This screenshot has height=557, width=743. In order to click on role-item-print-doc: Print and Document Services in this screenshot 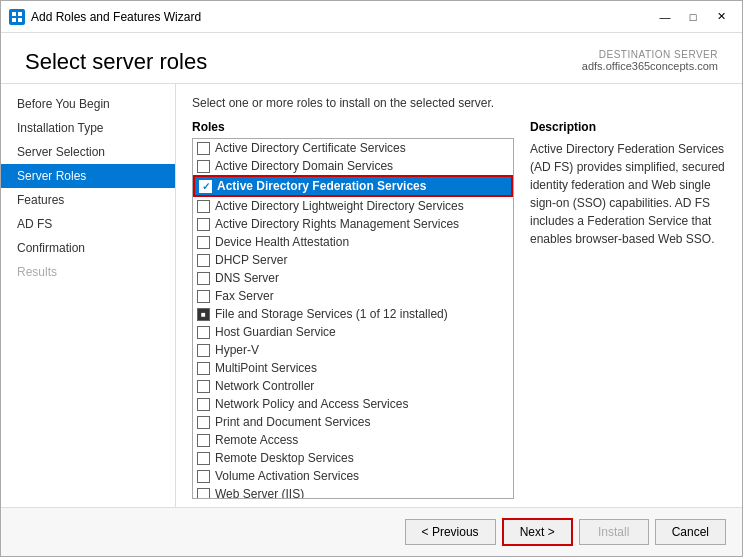, I will do `click(353, 422)`.